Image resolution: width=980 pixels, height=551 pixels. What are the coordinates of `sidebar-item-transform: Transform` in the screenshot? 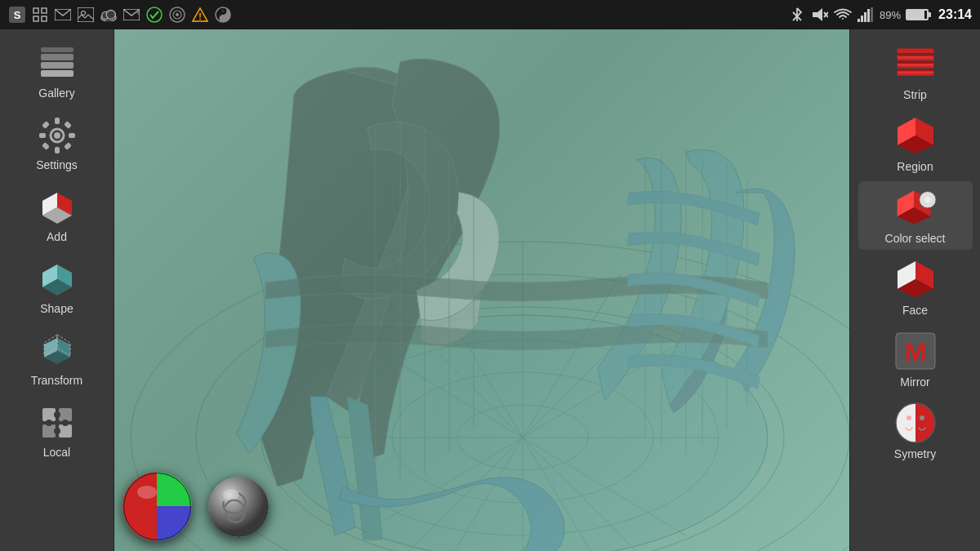 It's located at (57, 359).